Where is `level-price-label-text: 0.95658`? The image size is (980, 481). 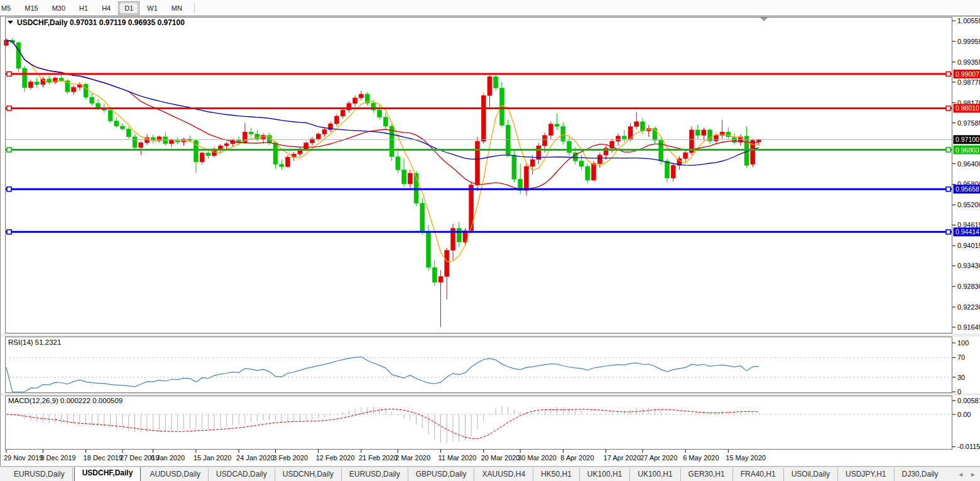
level-price-label-text: 0.95658 is located at coordinates (967, 189).